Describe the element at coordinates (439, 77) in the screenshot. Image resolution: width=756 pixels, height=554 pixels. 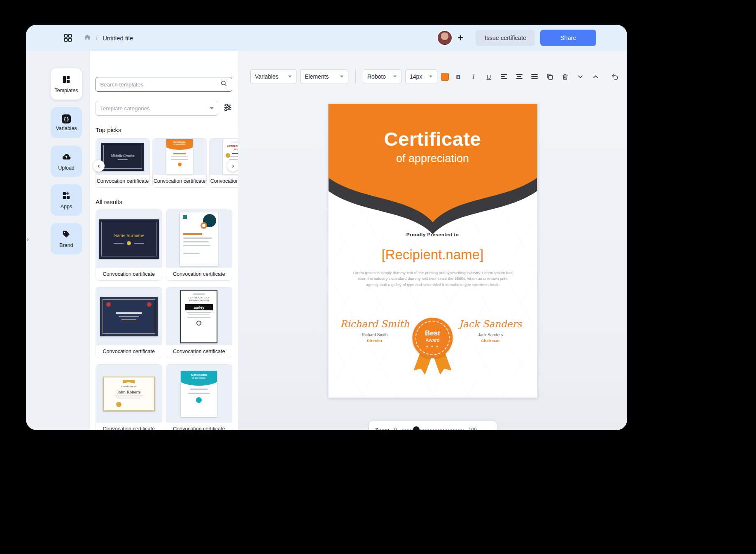
I see `editor-toolbar: Variables Elements Roboto 14px B I U` at that location.